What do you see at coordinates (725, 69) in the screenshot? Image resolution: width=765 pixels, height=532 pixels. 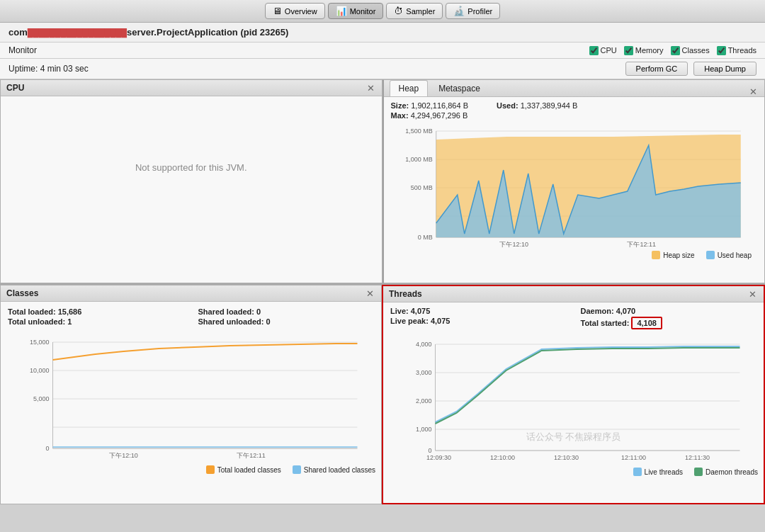 I see `heap-dump-button: Heap Dump` at bounding box center [725, 69].